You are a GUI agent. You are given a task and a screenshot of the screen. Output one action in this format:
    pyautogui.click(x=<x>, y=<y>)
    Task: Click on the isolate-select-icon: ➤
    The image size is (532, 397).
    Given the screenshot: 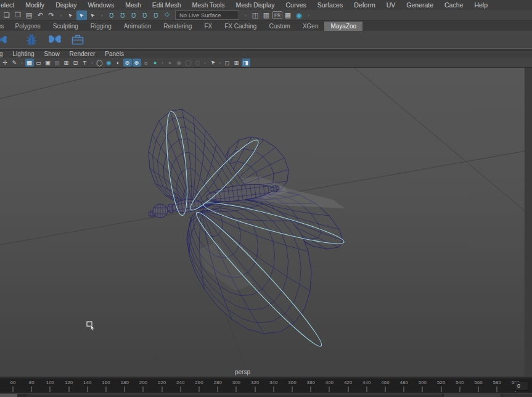 What is the action you would take?
    pyautogui.click(x=213, y=63)
    